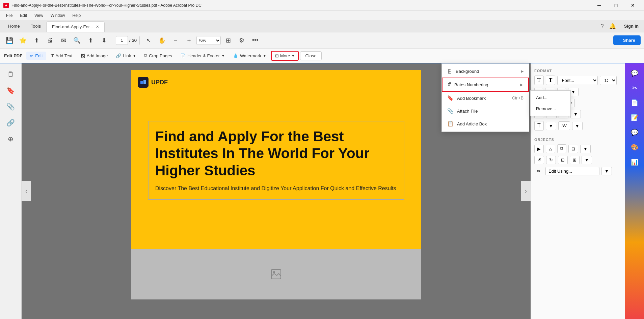 This screenshot has width=644, height=319. Describe the element at coordinates (613, 26) in the screenshot. I see `notification-icon: 🔔` at that location.